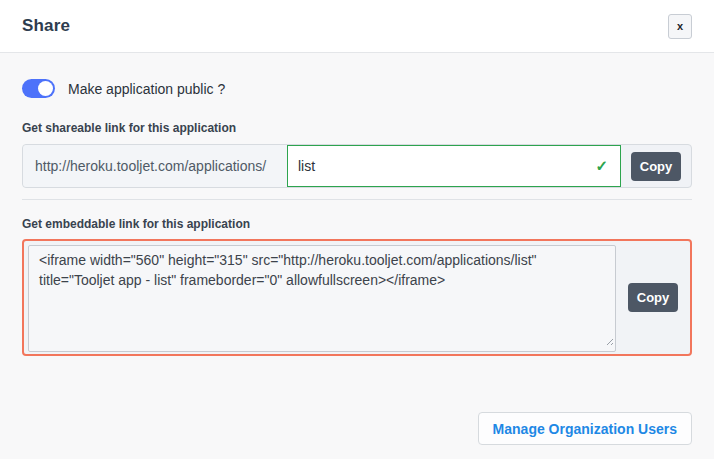 This screenshot has height=459, width=714. Describe the element at coordinates (454, 166) in the screenshot. I see `slug-input` at that location.